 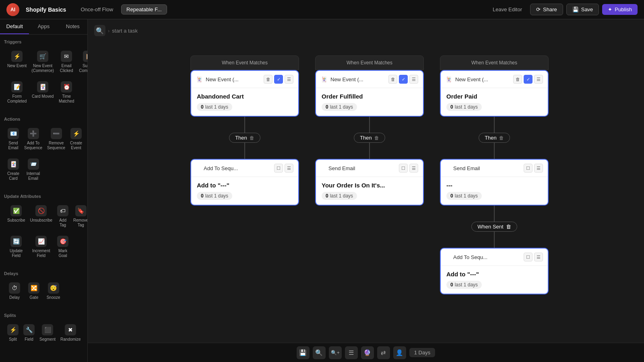 What do you see at coordinates (14, 27) in the screenshot?
I see `sidebar-tab-default: Default` at bounding box center [14, 27].